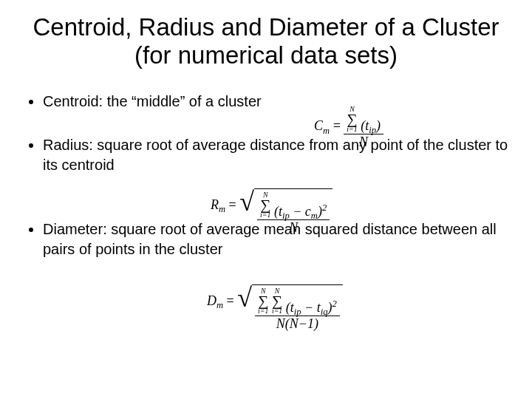  I want to click on term2: − t, so click(311, 307).